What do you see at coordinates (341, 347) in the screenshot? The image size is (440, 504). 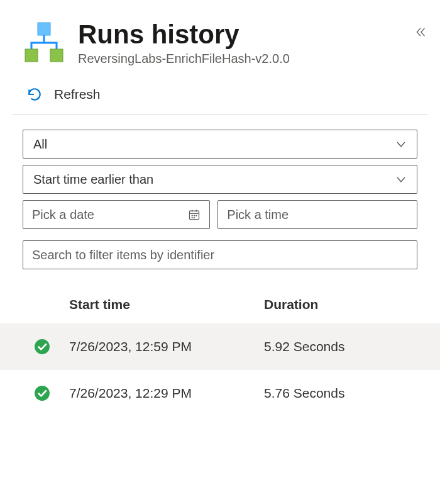 I see `cell-duration: 5.92 Seconds` at bounding box center [341, 347].